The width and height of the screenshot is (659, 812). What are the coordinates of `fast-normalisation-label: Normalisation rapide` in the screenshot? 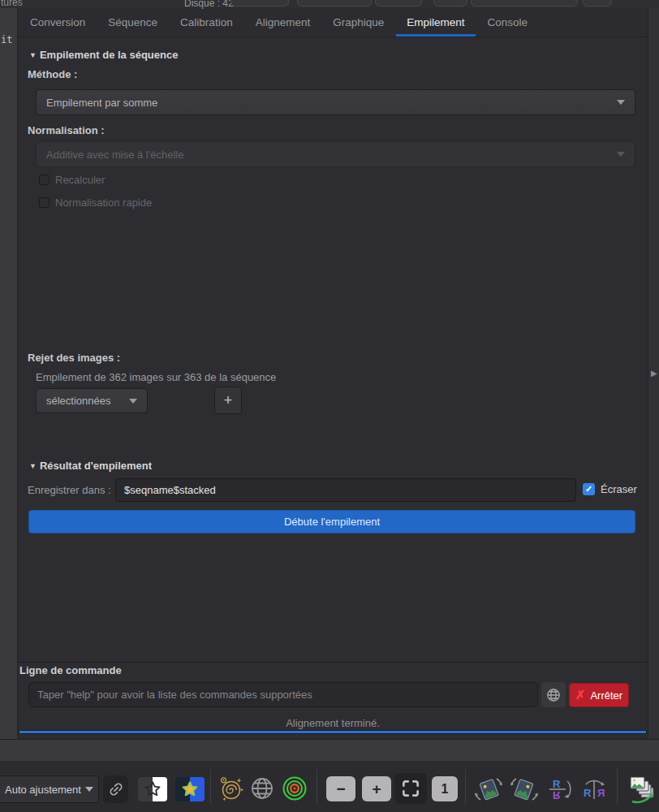 It's located at (104, 203).